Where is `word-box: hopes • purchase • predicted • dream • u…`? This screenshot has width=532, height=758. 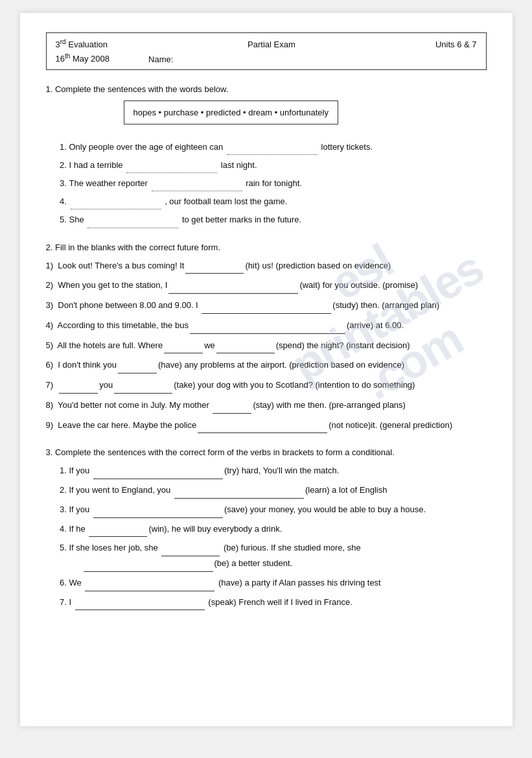 word-box: hopes • purchase • predicted • dream • u… is located at coordinates (231, 113).